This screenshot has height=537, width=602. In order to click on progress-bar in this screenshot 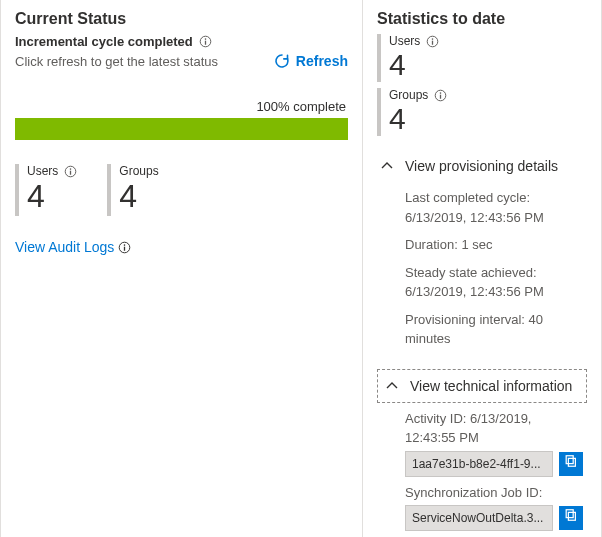, I will do `click(182, 129)`.